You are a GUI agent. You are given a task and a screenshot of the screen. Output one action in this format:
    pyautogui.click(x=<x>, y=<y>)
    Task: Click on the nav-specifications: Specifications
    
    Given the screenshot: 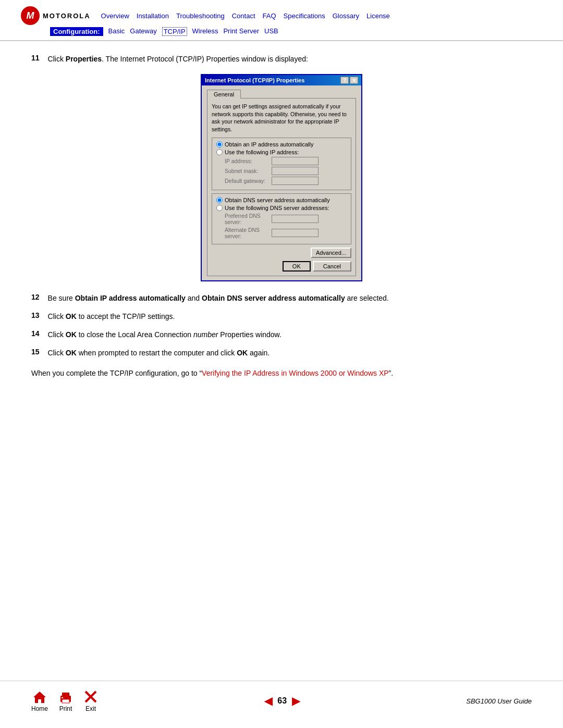 What is the action you would take?
    pyautogui.click(x=304, y=16)
    